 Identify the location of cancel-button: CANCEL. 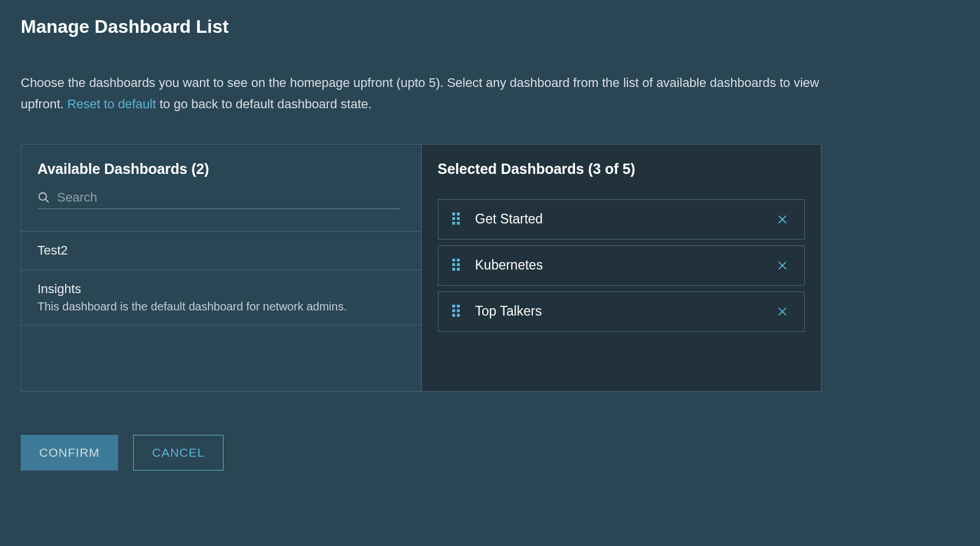
(179, 453).